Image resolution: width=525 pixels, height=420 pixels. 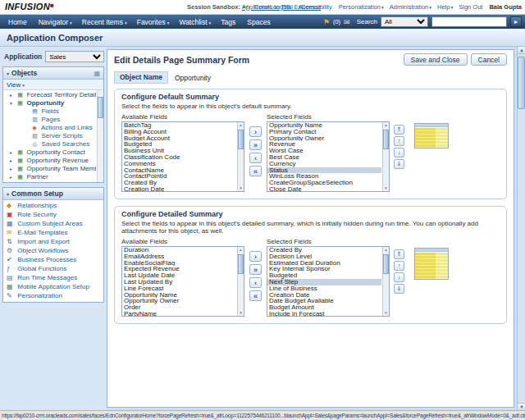 I want to click on move-down-button: ↓, so click(x=399, y=277).